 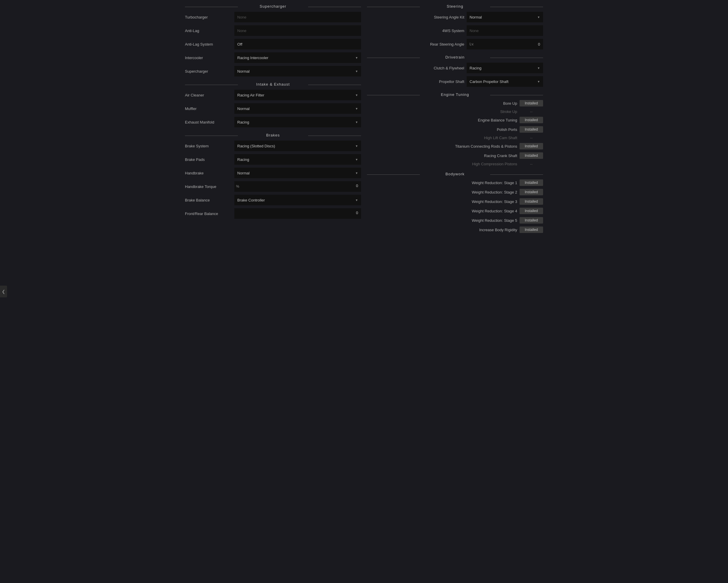 I want to click on steering-angle-kit-arrow: ▼, so click(x=539, y=17).